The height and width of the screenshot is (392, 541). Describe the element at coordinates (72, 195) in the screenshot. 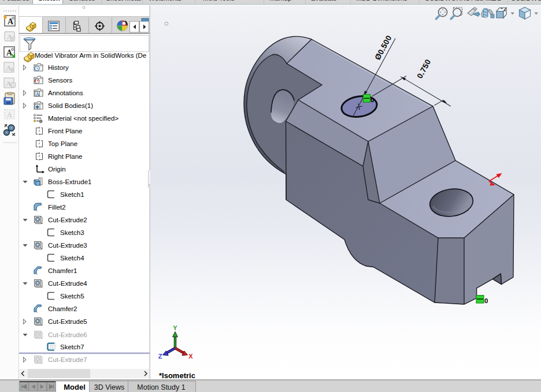

I see `svg-text: Sketch1` at that location.